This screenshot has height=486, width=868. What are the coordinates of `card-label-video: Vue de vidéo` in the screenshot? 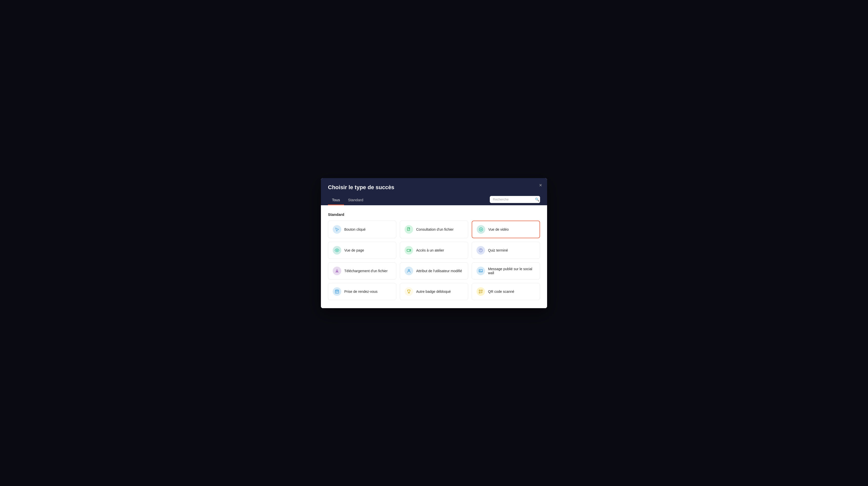 It's located at (499, 229).